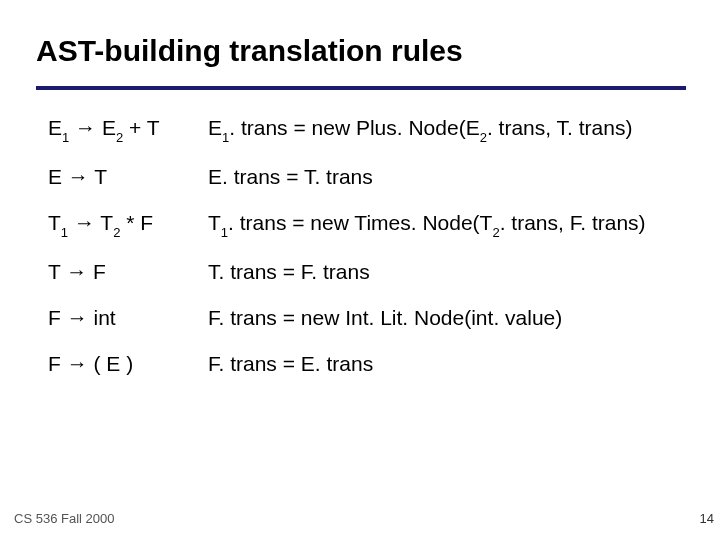  Describe the element at coordinates (368, 272) in the screenshot. I see `rule-row: T → FT. trans = F. trans` at that location.